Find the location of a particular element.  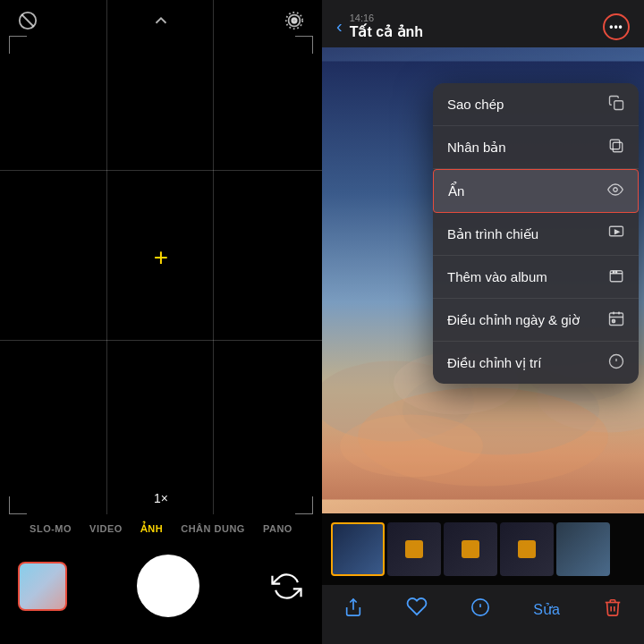

more-options-button: ••• is located at coordinates (616, 27).